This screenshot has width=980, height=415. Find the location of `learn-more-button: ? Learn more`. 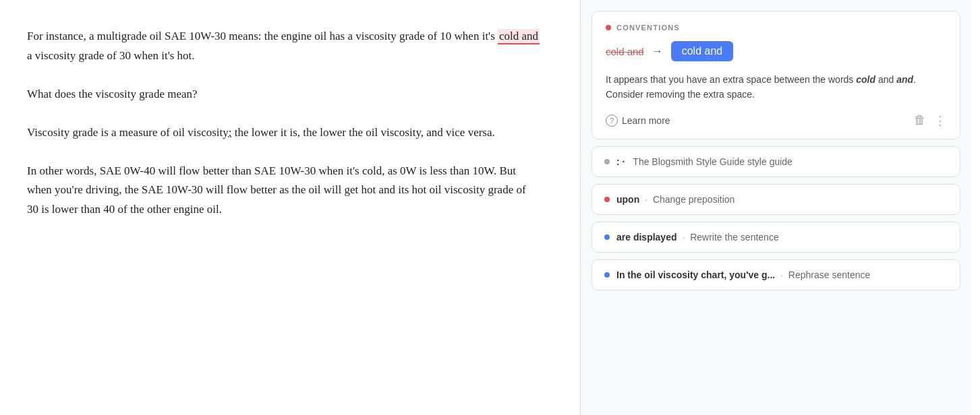

learn-more-button: ? Learn more is located at coordinates (638, 121).